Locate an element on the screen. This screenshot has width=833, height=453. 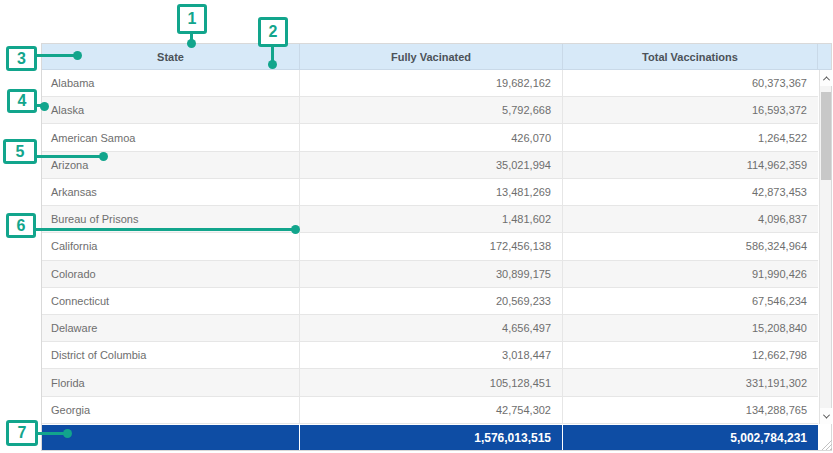
callout-4: 4 is located at coordinates (22, 101).